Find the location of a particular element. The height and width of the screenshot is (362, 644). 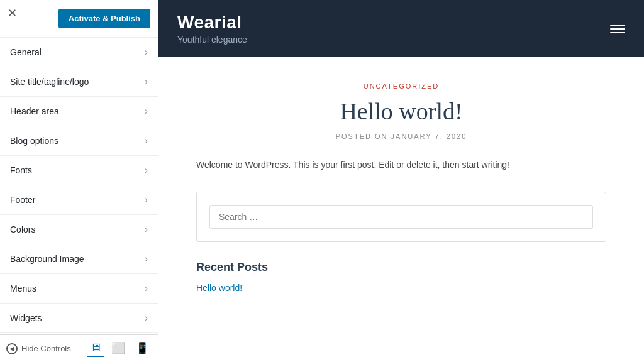

nav-item-site-title-tagline-logo: Site title/tagline/logo› is located at coordinates (79, 82).